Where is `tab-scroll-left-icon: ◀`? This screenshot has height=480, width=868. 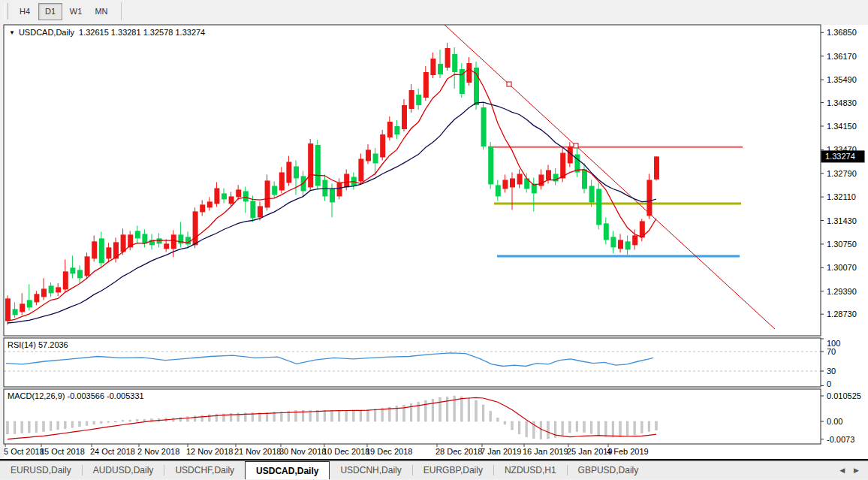 tab-scroll-left-icon: ◀ is located at coordinates (842, 470).